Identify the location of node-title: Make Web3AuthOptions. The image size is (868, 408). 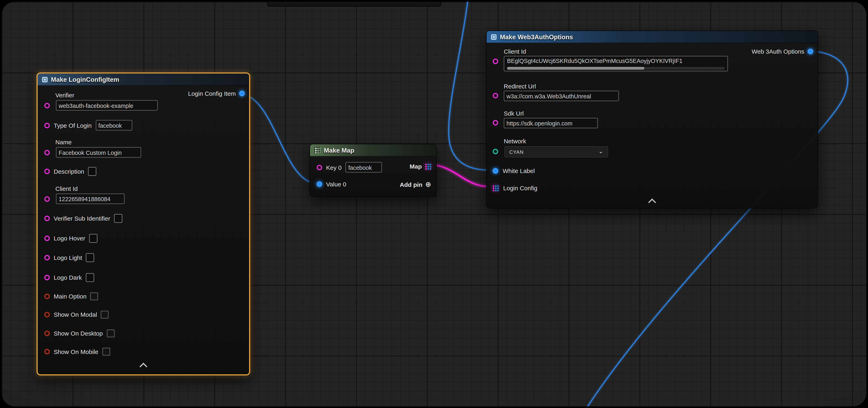
(536, 37).